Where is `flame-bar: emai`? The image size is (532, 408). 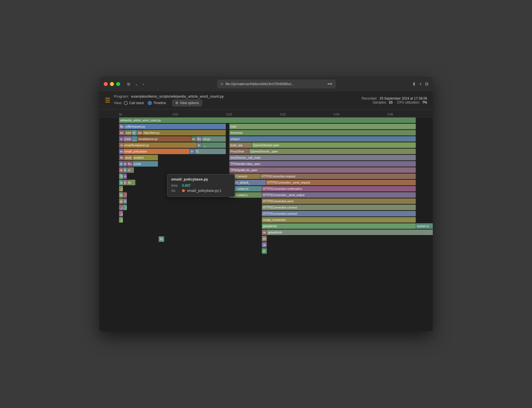 flame-bar: emai is located at coordinates (128, 158).